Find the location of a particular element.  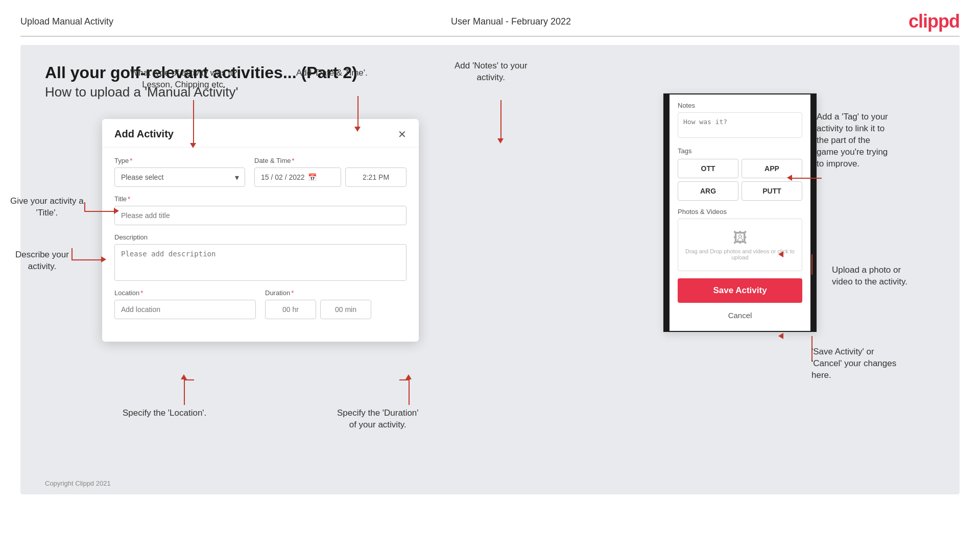

location-duration-row: Location* Duration* is located at coordinates (260, 304).